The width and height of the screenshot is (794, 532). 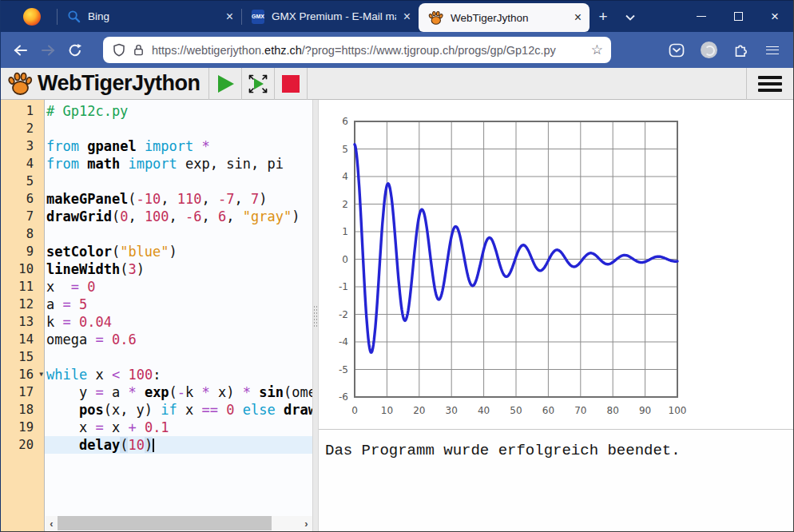 What do you see at coordinates (345, 204) in the screenshot?
I see `svg-text: 2` at bounding box center [345, 204].